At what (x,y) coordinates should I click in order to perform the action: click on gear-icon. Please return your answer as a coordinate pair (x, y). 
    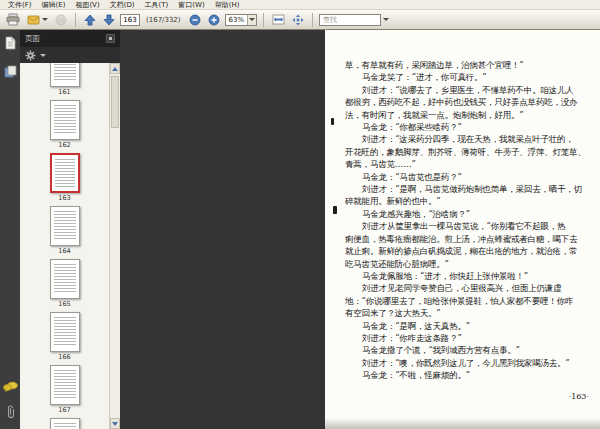
    Looking at the image, I should click on (30, 56).